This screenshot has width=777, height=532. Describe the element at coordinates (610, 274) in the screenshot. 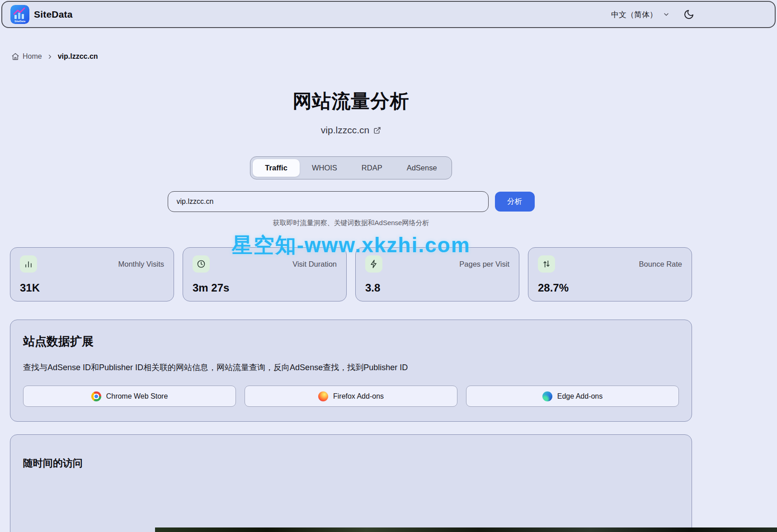

I see `stat-card-bounce-rate: Bounce Rate 28.7%` at that location.